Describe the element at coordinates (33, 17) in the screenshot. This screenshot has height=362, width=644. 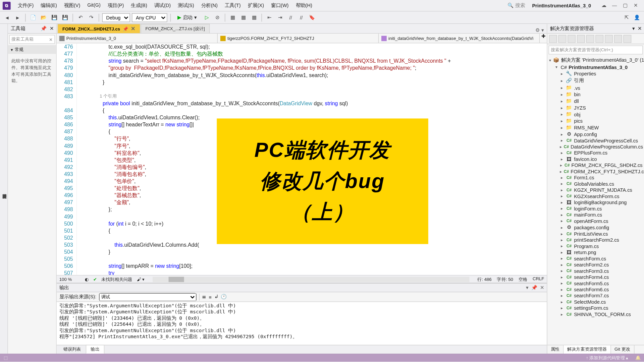
I see `new-icon: 📄` at that location.